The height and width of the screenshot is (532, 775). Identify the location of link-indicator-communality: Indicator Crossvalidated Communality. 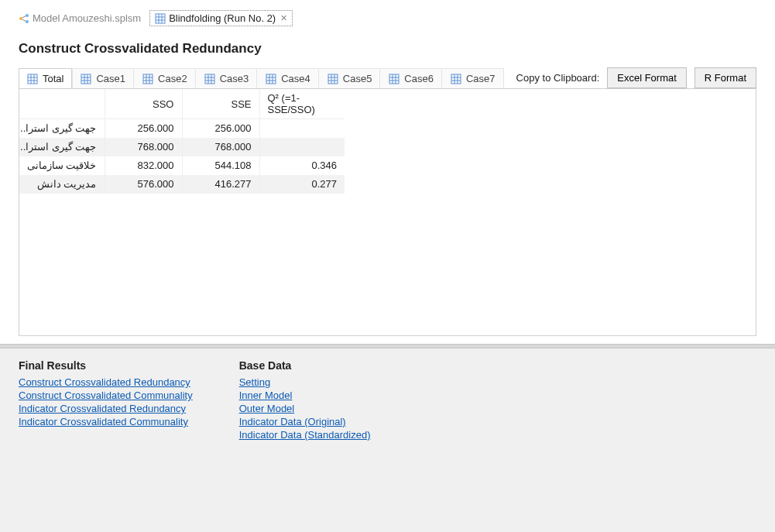
(105, 421).